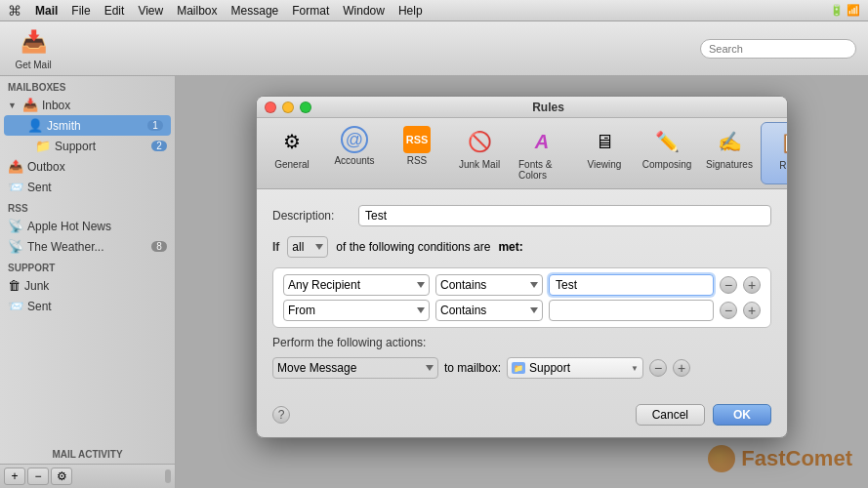 Image resolution: width=868 pixels, height=488 pixels. What do you see at coordinates (521, 343) in the screenshot?
I see `actions-label: Perform the following actions:` at bounding box center [521, 343].